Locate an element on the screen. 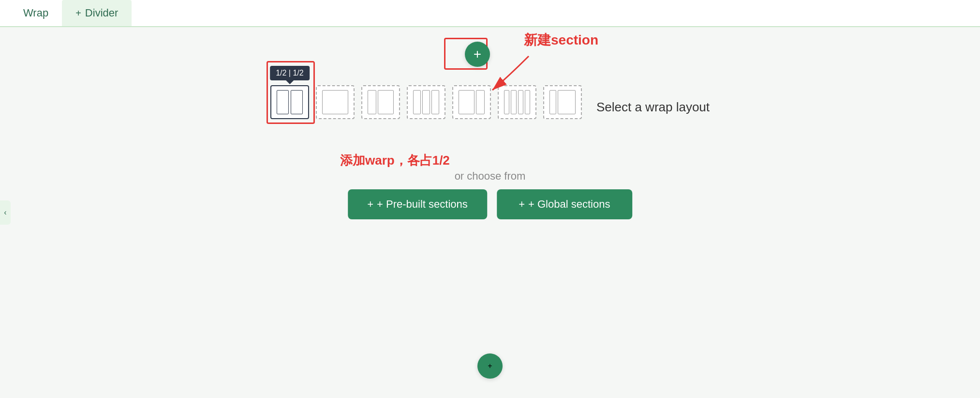  toolbar: Wrap + Divider is located at coordinates (490, 14).